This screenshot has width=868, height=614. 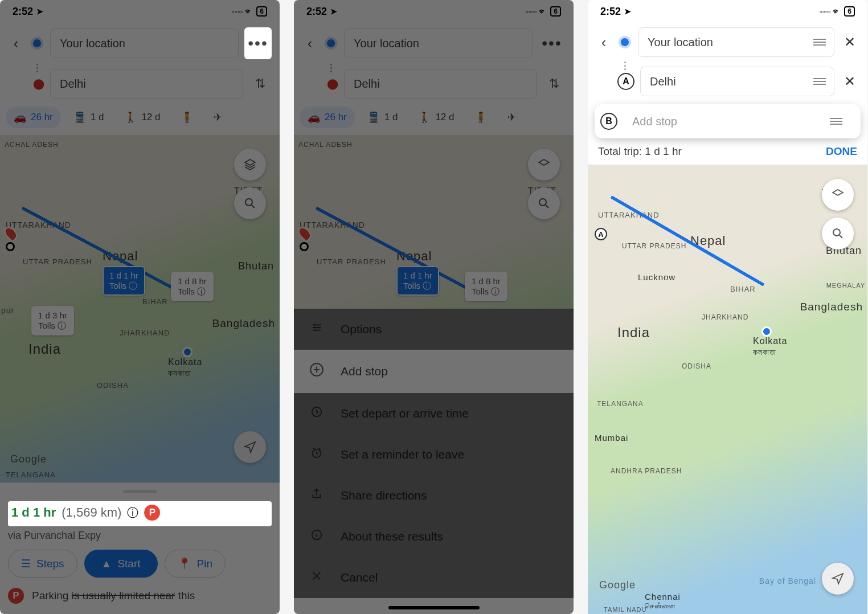 What do you see at coordinates (121, 564) in the screenshot?
I see `start-button: ▲Start` at bounding box center [121, 564].